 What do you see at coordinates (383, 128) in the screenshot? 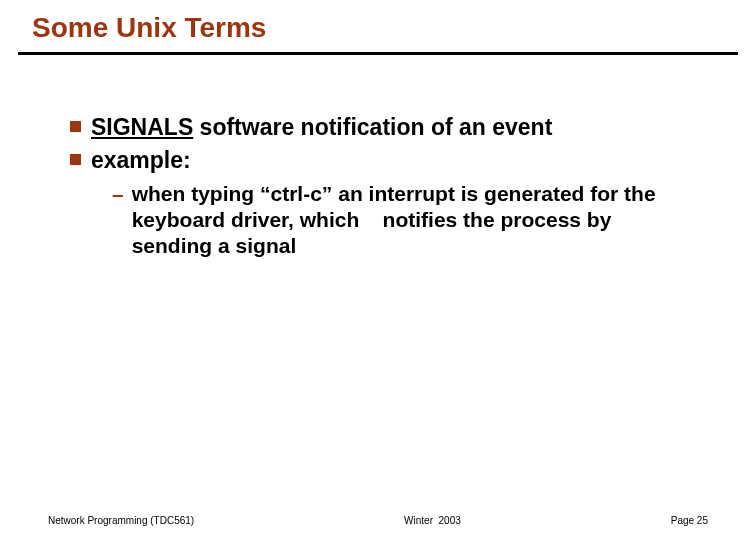
I see `bullet-item: SIGNALS software notification of an even…` at bounding box center [383, 128].